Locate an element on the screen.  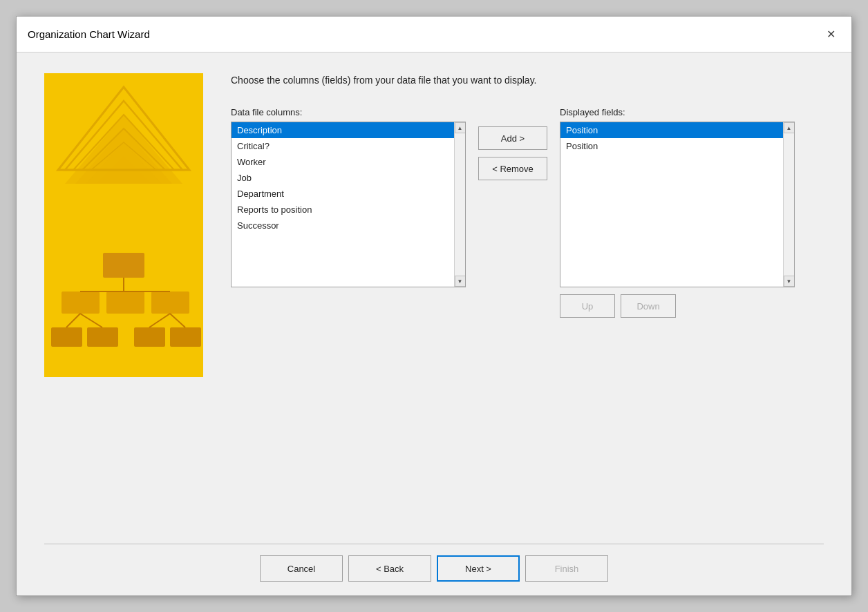
up-button: Up is located at coordinates (587, 306).